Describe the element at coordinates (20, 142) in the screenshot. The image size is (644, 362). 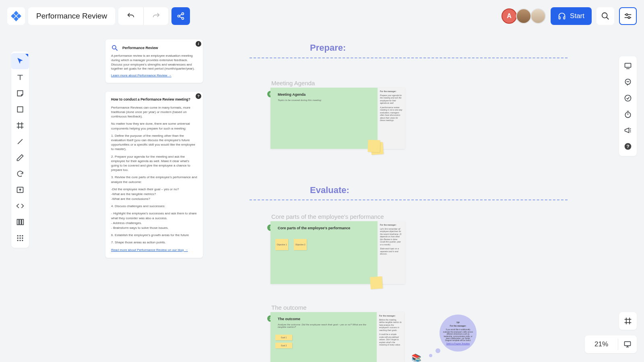
I see `tool-line` at that location.